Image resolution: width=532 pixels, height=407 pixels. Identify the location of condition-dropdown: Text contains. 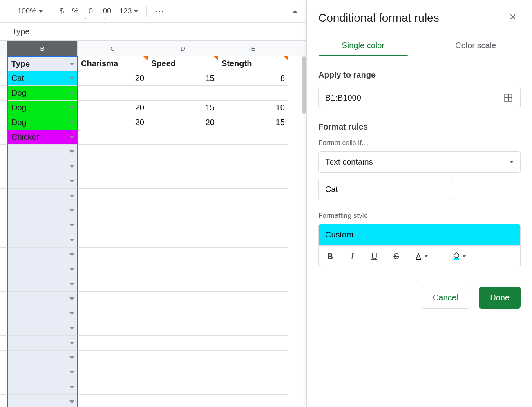
(419, 162).